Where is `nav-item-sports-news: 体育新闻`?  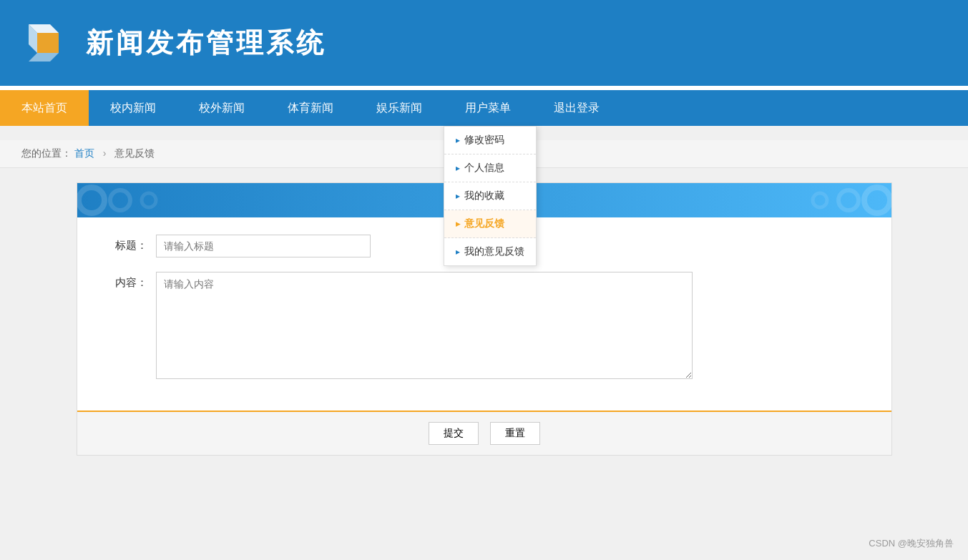 nav-item-sports-news: 体育新闻 is located at coordinates (311, 108).